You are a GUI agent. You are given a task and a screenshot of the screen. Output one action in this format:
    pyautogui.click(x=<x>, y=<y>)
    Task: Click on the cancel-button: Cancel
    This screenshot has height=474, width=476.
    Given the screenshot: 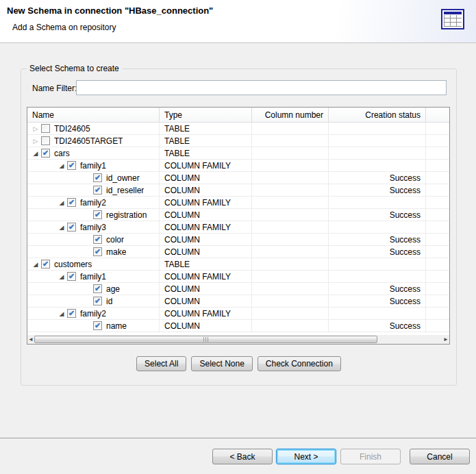 What is the action you would take?
    pyautogui.click(x=440, y=456)
    